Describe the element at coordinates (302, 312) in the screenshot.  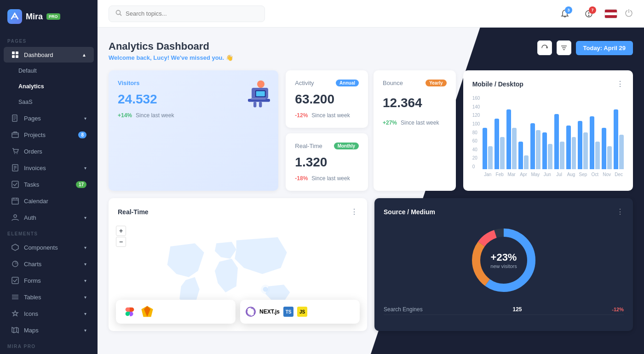
I see `javascript-icon: JS` at that location.